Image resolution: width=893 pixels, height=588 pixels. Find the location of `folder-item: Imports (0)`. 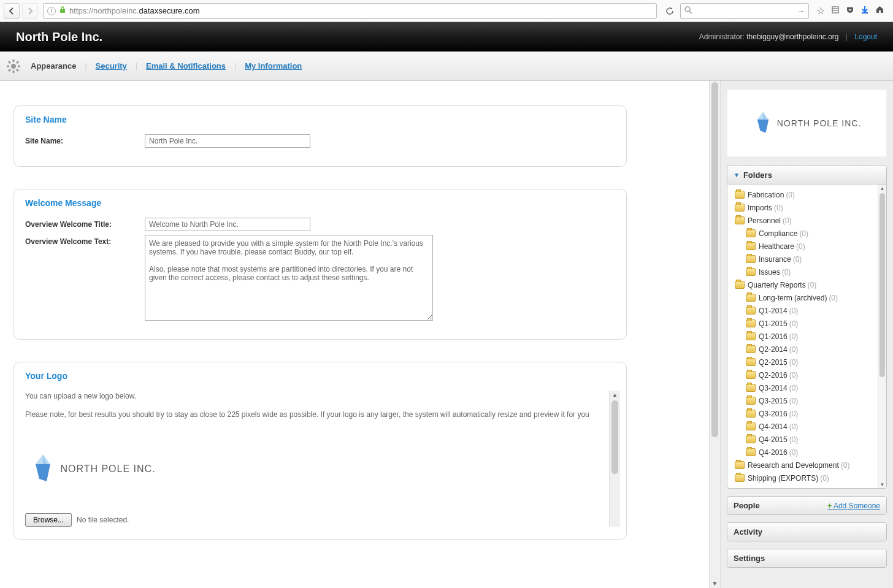

folder-item: Imports (0) is located at coordinates (805, 207).